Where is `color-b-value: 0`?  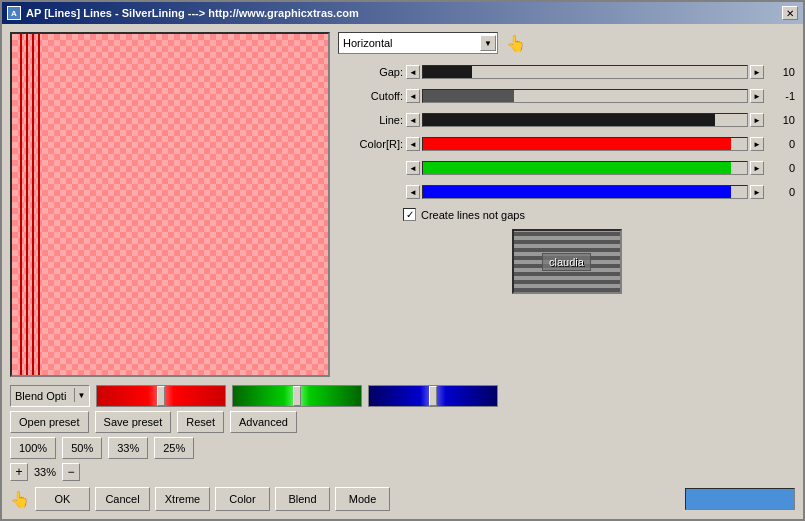
color-b-value: 0 is located at coordinates (781, 192).